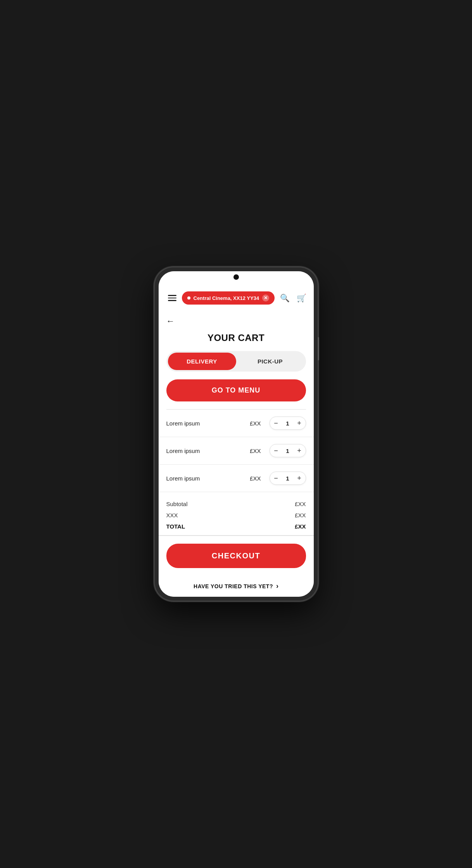 This screenshot has height=868, width=472. I want to click on checkout-button: CHECKOUT, so click(236, 556).